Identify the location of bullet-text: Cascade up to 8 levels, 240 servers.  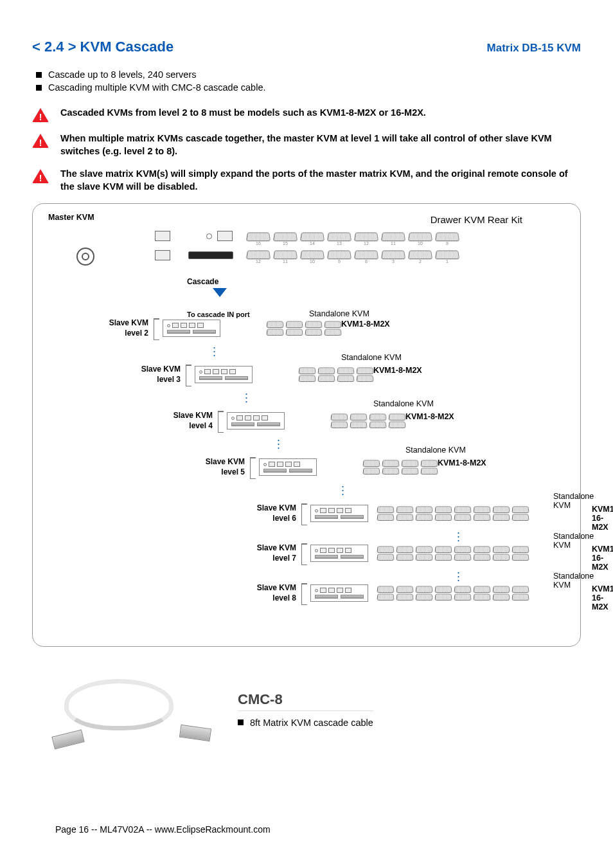
(122, 75).